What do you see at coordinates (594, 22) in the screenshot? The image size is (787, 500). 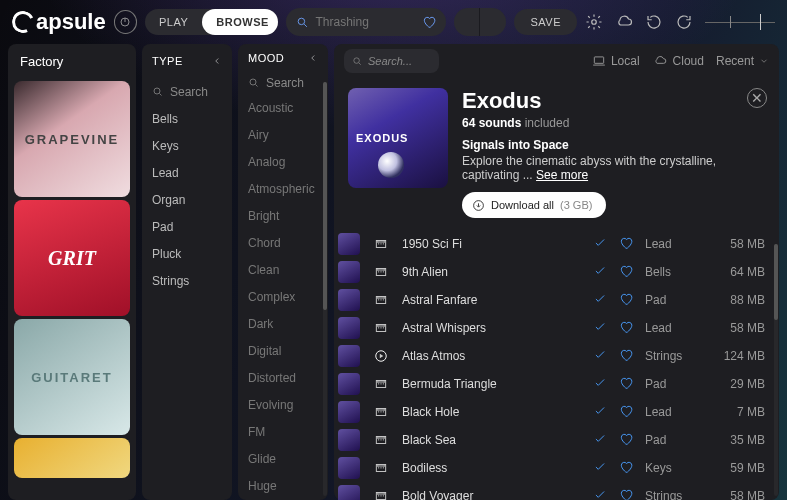 I see `gear-icon` at bounding box center [594, 22].